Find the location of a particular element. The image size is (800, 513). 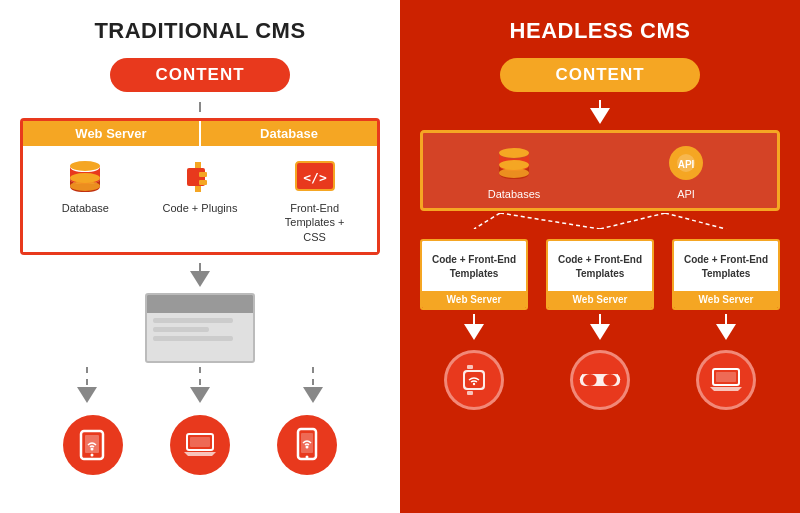

webserver-body-3: Code + Front-End Templates is located at coordinates (726, 266).